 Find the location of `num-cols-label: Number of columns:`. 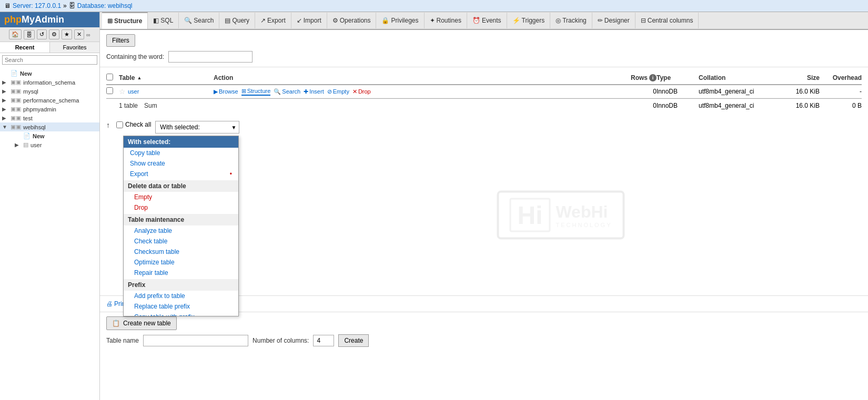

num-cols-label: Number of columns: is located at coordinates (281, 341).